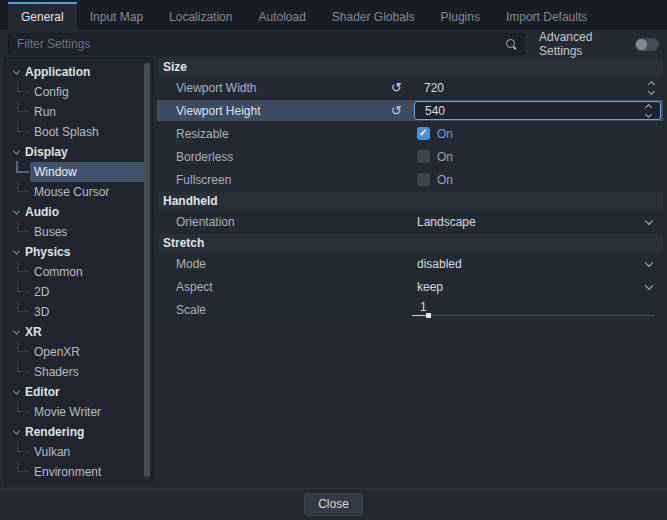  I want to click on setting-label: Aspect, so click(293, 287).